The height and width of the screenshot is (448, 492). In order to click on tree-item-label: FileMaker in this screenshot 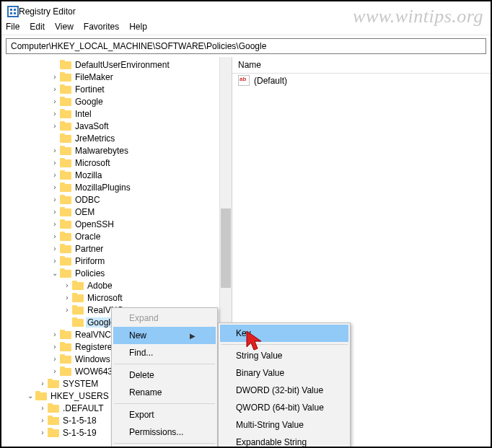, I will do `click(94, 77)`.